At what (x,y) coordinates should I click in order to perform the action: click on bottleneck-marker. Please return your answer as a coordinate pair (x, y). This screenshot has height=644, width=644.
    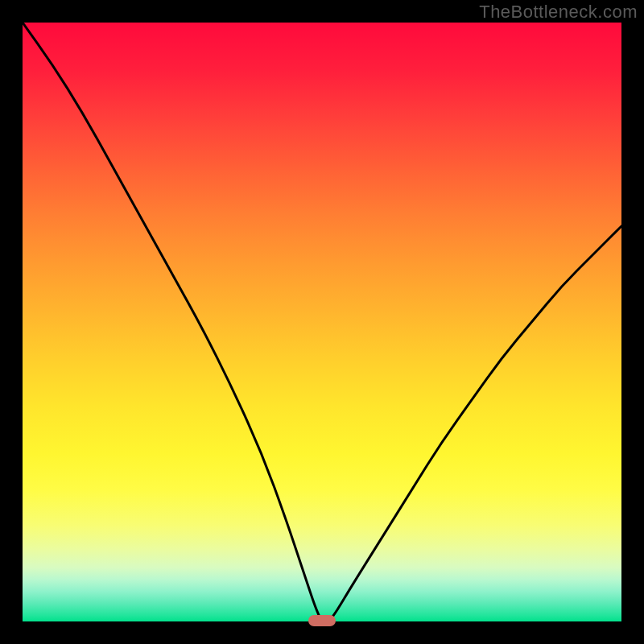
    Looking at the image, I should click on (322, 621).